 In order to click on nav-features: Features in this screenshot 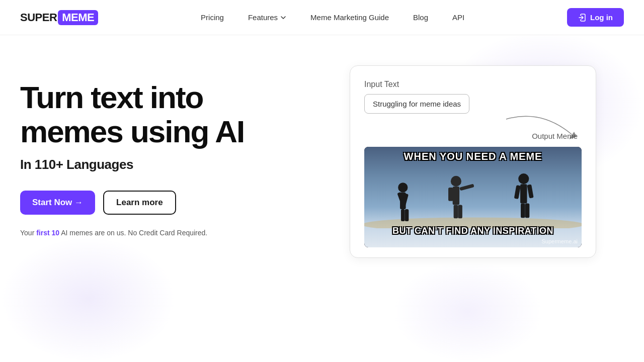, I will do `click(267, 17)`.